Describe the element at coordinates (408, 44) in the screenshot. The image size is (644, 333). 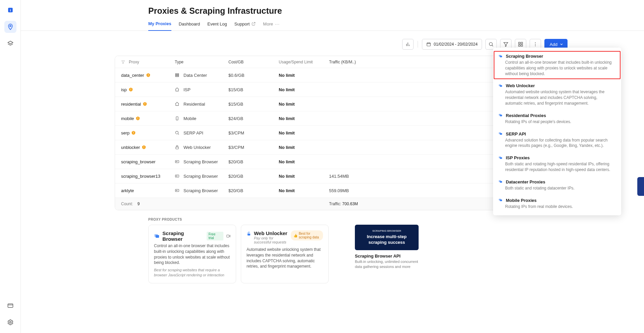
I see `chart-button` at that location.